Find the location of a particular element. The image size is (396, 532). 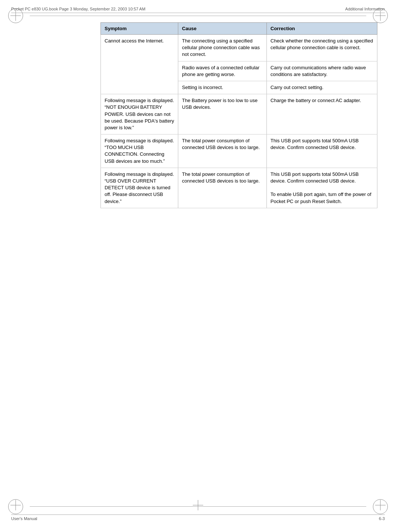

crosshair-bl is located at coordinates (16, 506).